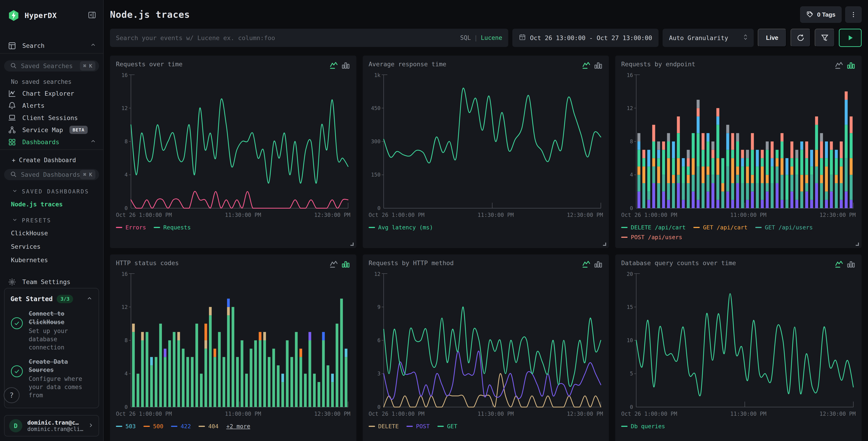 The image size is (868, 441). I want to click on legend-label: DELETE /api/cart, so click(658, 227).